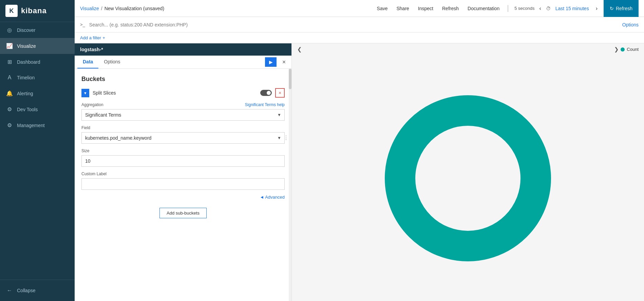 The height and width of the screenshot is (301, 644). I want to click on save-button: Save, so click(382, 8).